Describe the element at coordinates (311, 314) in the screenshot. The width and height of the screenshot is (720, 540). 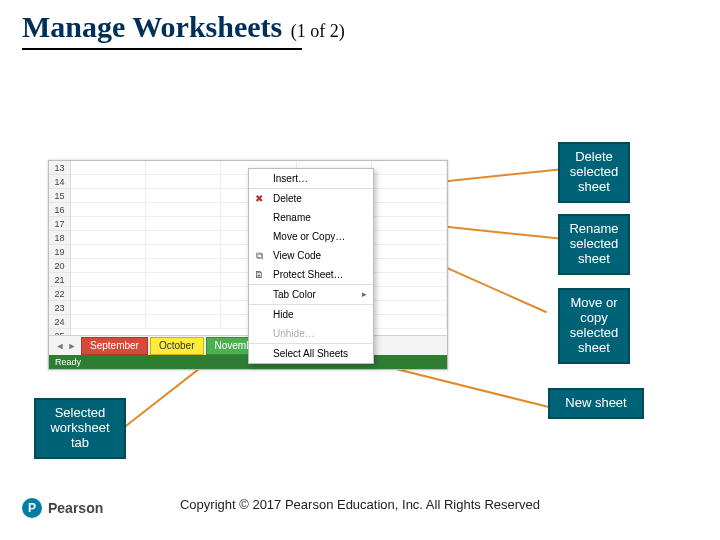
I see `menu-hide: Hide` at that location.